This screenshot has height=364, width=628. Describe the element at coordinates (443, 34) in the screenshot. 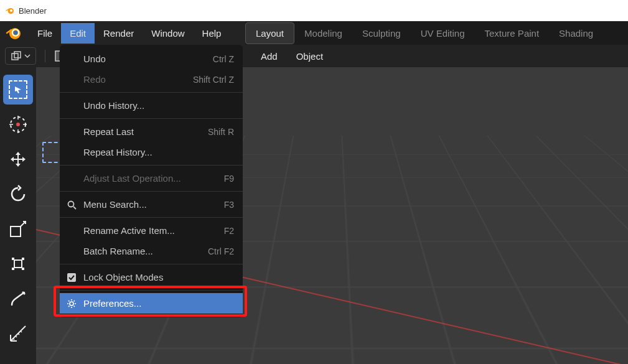

I see `tab-uv-editing: UV Editing` at that location.